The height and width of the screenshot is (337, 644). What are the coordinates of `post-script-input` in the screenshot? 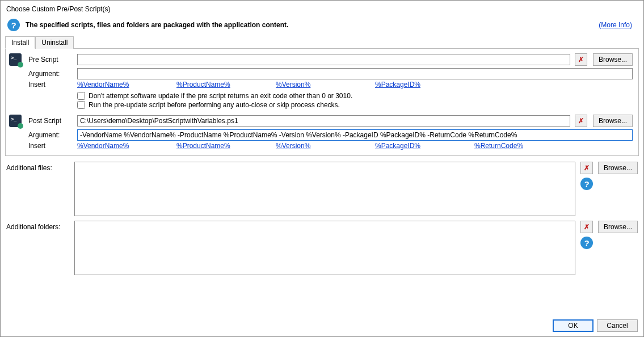 It's located at (323, 121).